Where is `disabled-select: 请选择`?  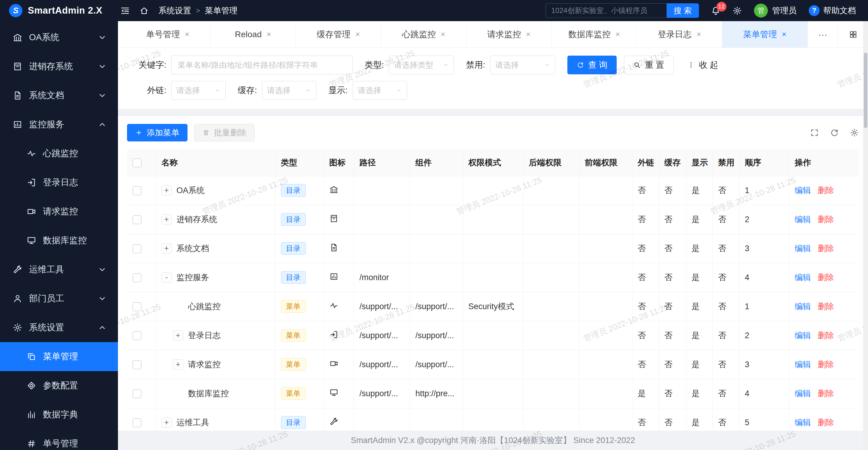 disabled-select: 请选择 is located at coordinates (523, 65).